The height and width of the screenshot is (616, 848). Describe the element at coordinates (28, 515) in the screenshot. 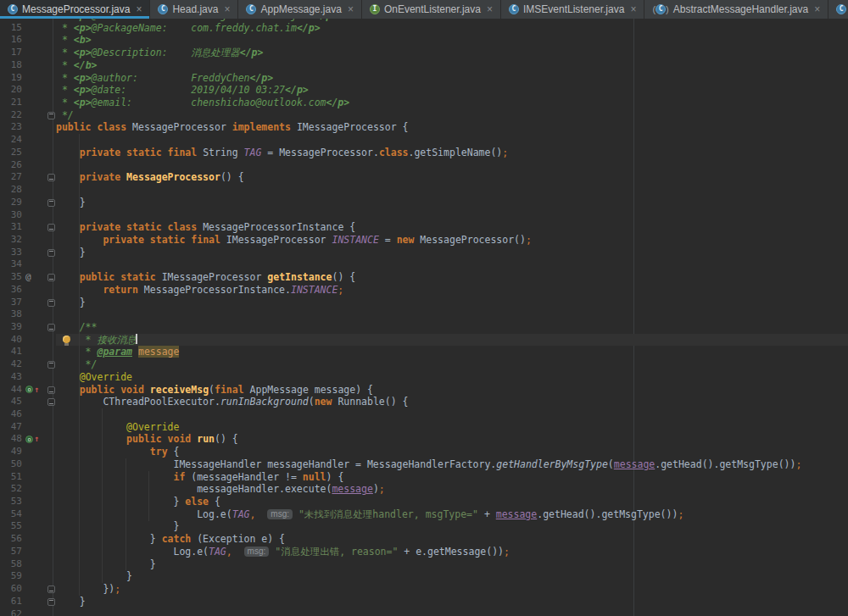

I see `gutter-cell: 54` at that location.